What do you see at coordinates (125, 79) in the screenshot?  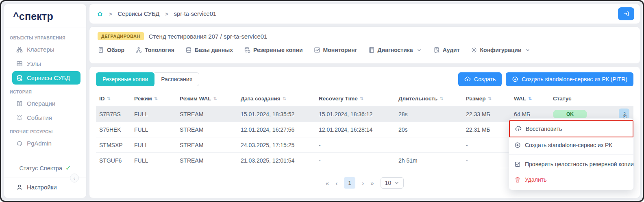 I see `subtab-backups: Резервные копии` at bounding box center [125, 79].